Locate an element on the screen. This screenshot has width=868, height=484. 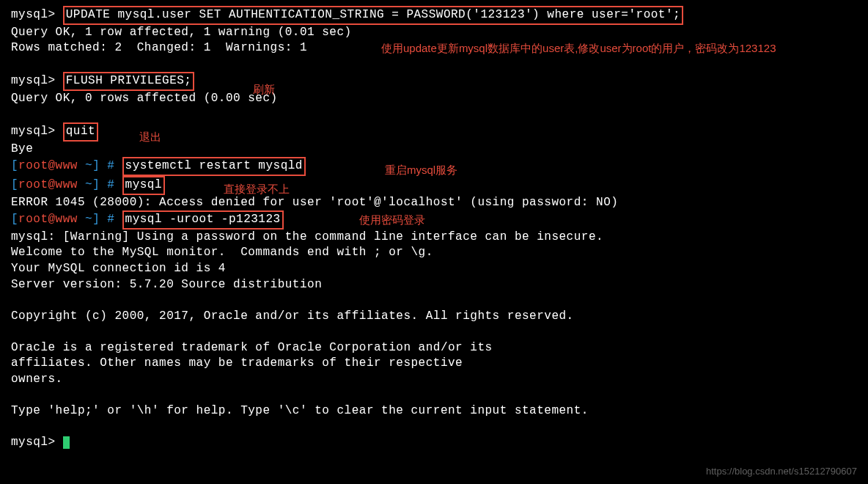
annotation-flush: 刷新 is located at coordinates (264, 89).